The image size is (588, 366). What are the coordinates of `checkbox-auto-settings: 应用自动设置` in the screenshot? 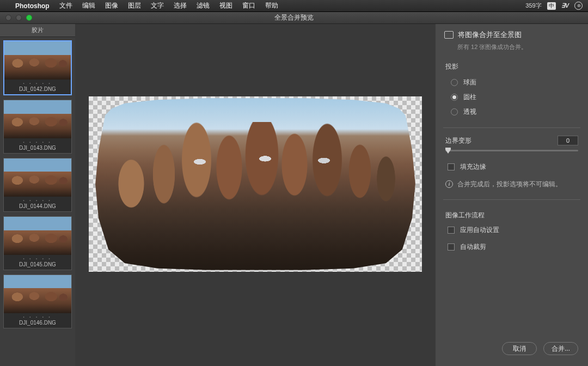 It's located at (512, 230).